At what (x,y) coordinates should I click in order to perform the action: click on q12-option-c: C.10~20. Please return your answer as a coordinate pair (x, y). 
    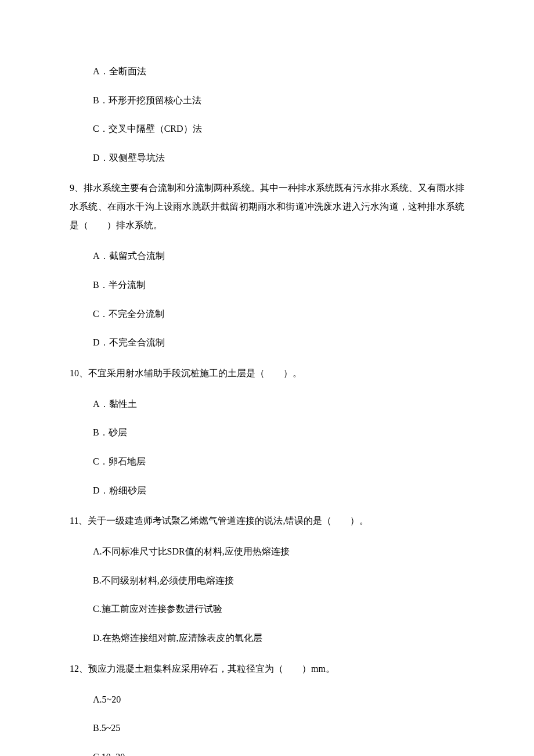
    Looking at the image, I should click on (279, 753).